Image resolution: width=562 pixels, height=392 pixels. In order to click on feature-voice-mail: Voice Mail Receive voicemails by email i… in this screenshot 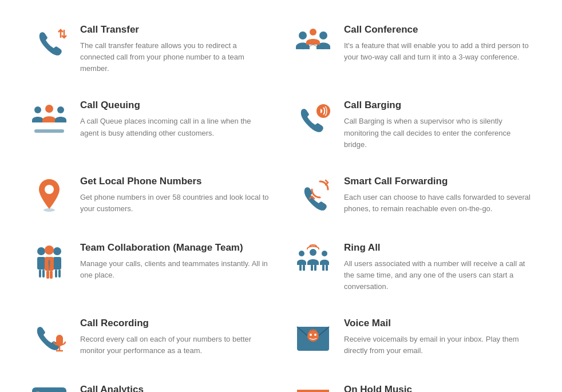, I will do `click(413, 338)`.